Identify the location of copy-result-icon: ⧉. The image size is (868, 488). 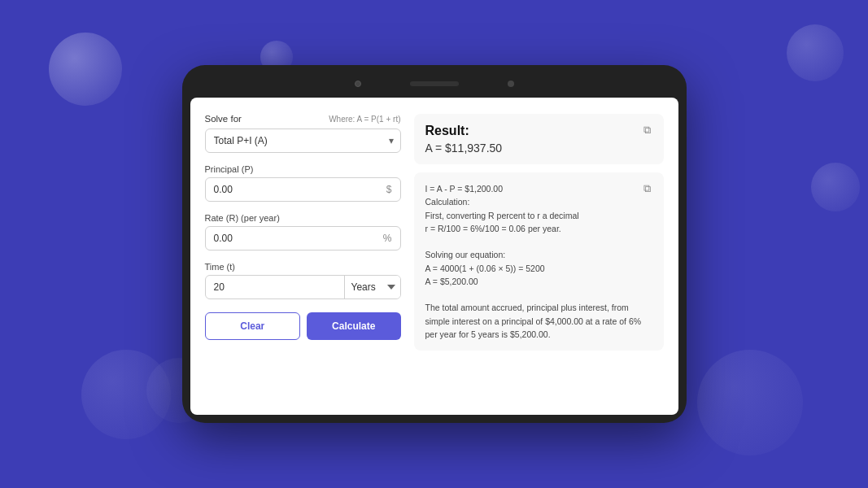
(648, 130).